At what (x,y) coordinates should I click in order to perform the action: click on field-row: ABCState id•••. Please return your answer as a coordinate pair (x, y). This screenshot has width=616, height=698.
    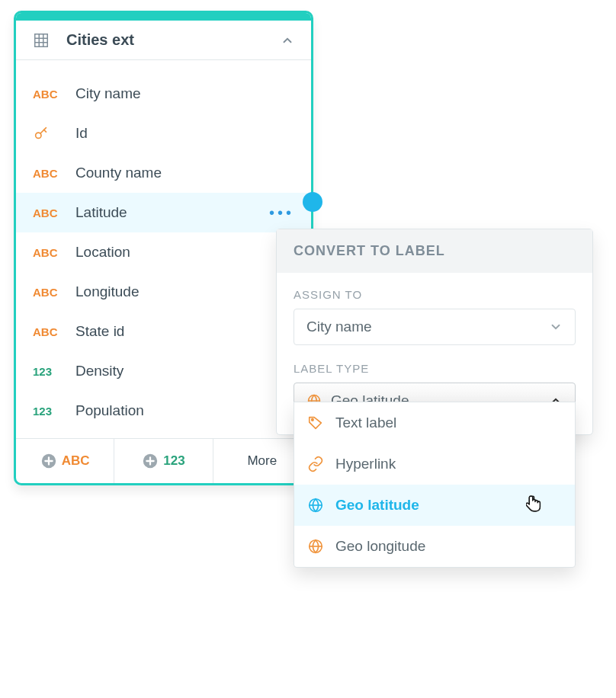
    Looking at the image, I should click on (163, 331).